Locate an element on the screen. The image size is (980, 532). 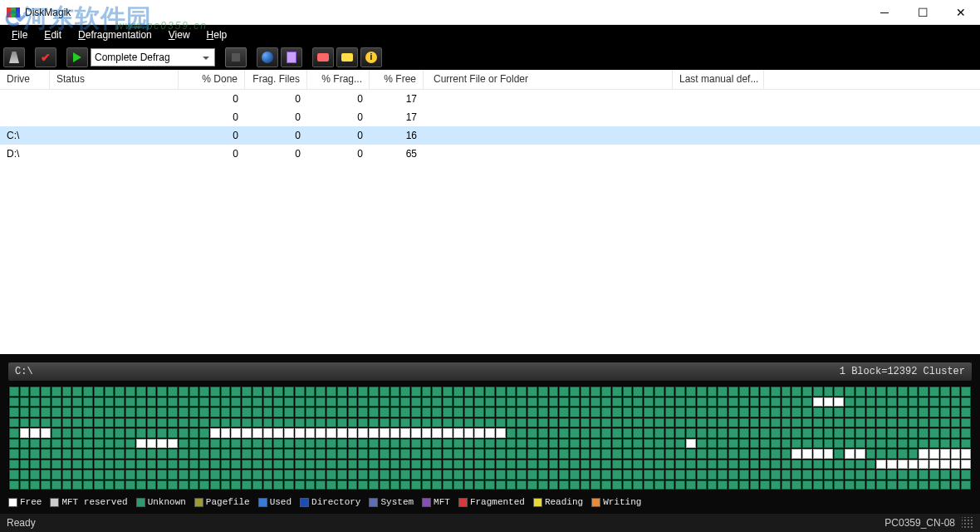
maximize-button: ☐ is located at coordinates (923, 12).